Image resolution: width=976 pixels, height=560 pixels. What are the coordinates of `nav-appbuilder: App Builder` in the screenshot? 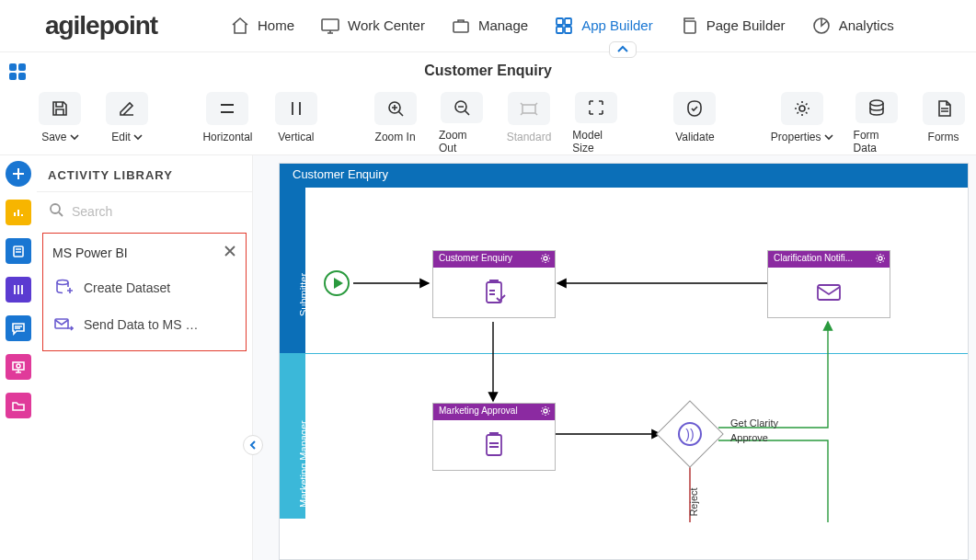 It's located at (603, 26).